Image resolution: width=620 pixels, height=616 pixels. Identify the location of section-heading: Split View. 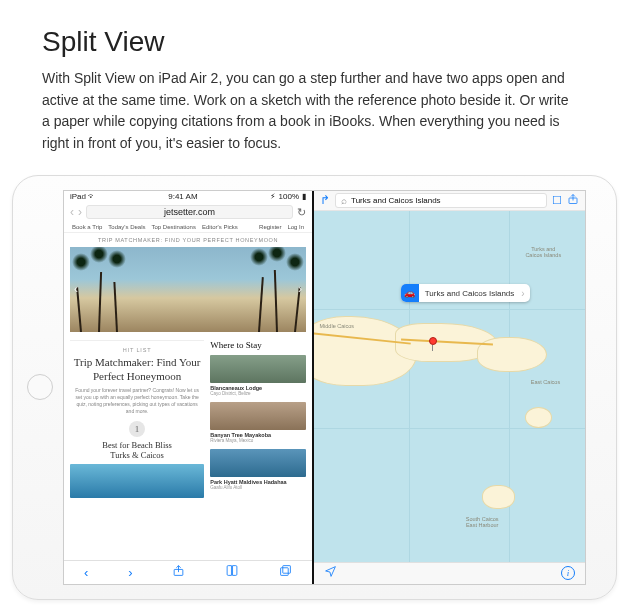
(310, 42).